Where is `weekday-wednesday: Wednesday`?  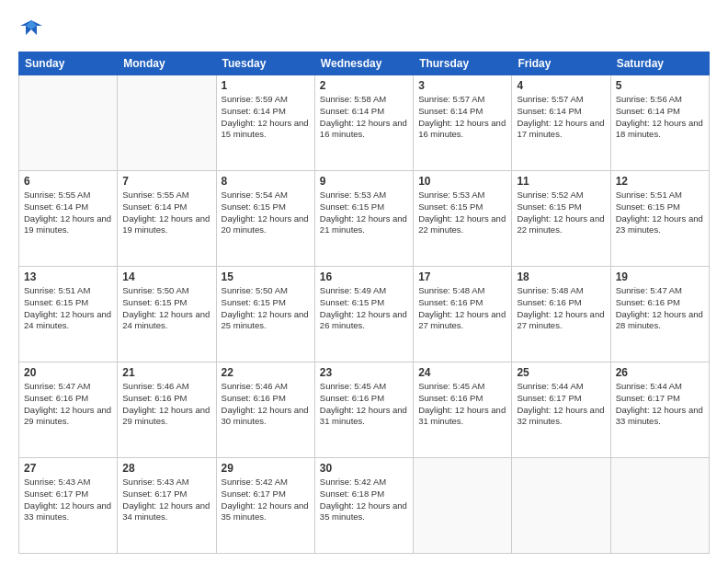 weekday-wednesday: Wednesday is located at coordinates (364, 64).